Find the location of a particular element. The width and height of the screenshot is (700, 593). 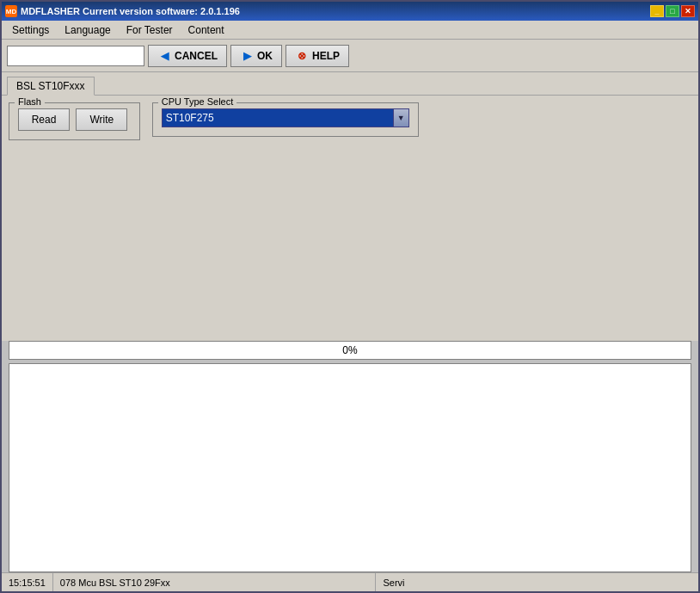

flash-group: Flash Read Write is located at coordinates (74, 121).